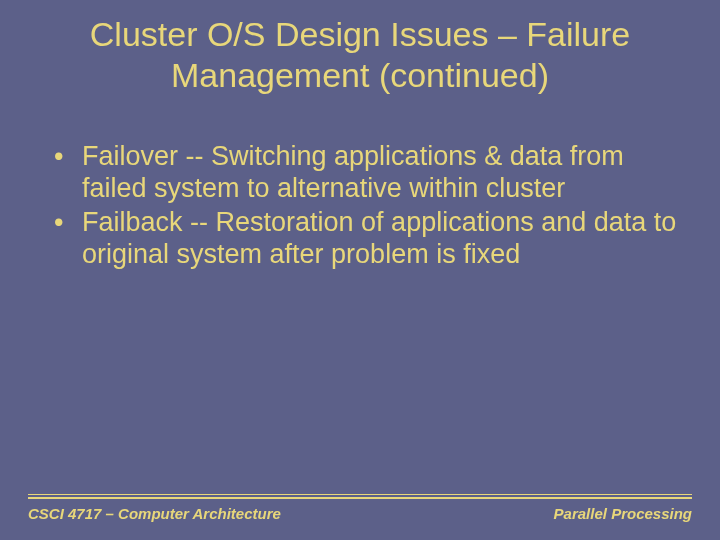 The height and width of the screenshot is (540, 720). I want to click on footer: CSCI 4717 – Computer Architecture Parall…, so click(360, 508).